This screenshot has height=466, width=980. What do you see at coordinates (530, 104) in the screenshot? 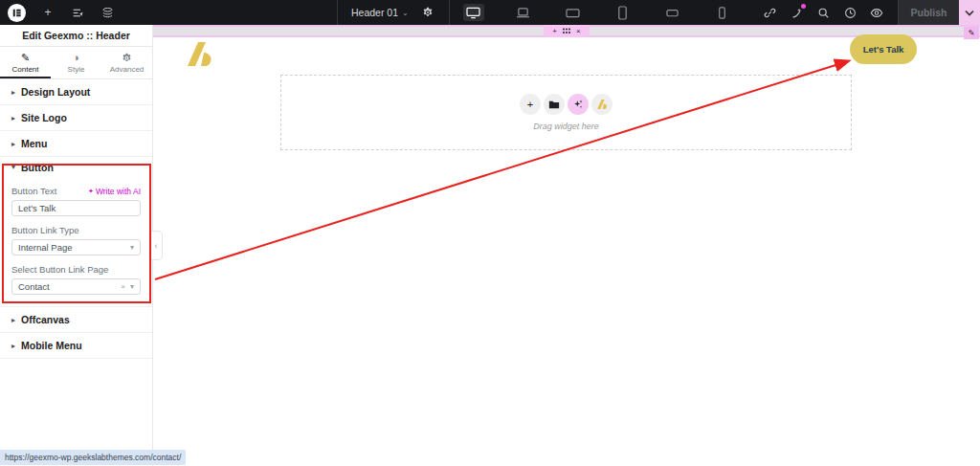
I see `plus-icon: +` at bounding box center [530, 104].